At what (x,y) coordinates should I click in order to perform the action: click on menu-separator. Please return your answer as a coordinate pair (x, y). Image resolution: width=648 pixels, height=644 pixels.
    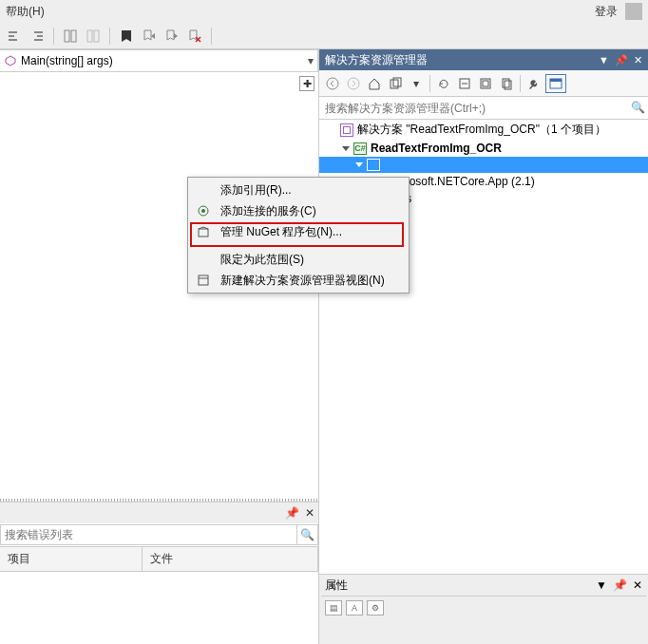
    Looking at the image, I should click on (298, 245).